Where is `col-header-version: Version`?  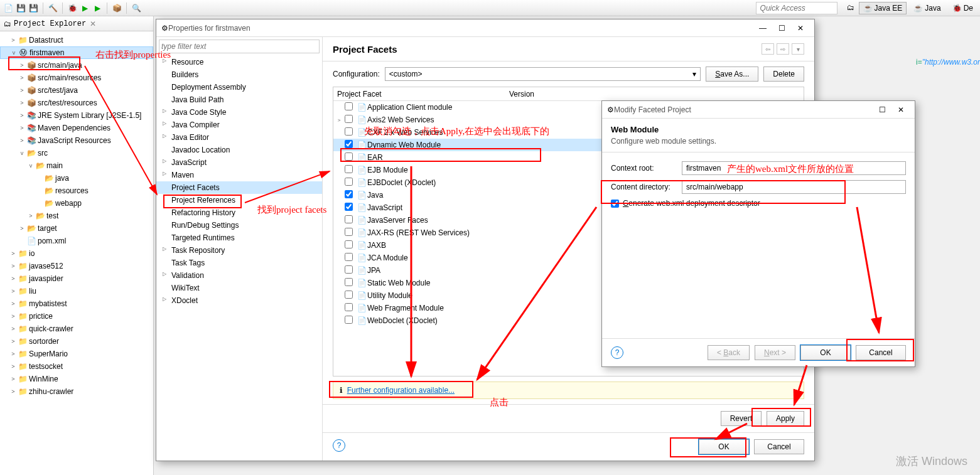
col-header-version: Version is located at coordinates (534, 94).